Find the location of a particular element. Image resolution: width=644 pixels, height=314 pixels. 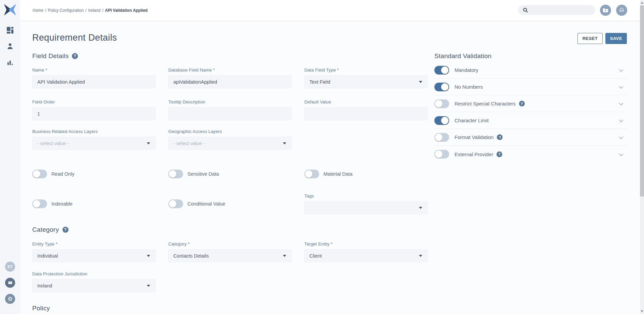

indexable-toggle is located at coordinates (40, 204).